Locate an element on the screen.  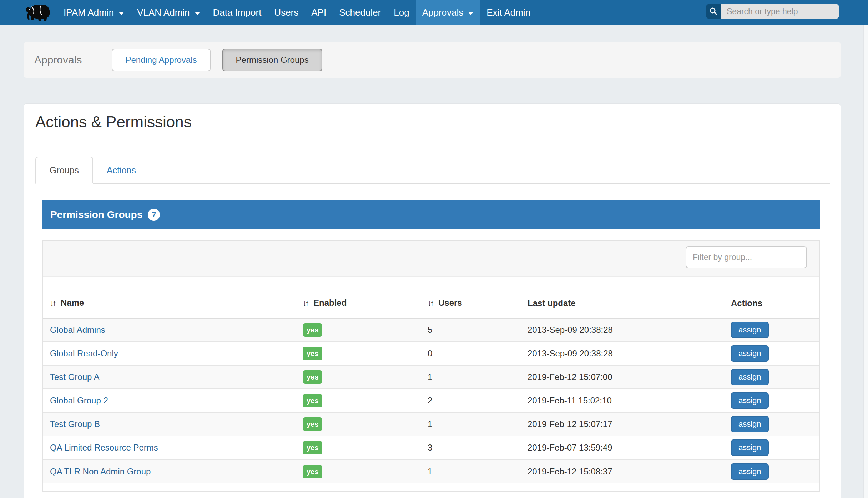
group-name-link: Global Admins is located at coordinates (78, 330).